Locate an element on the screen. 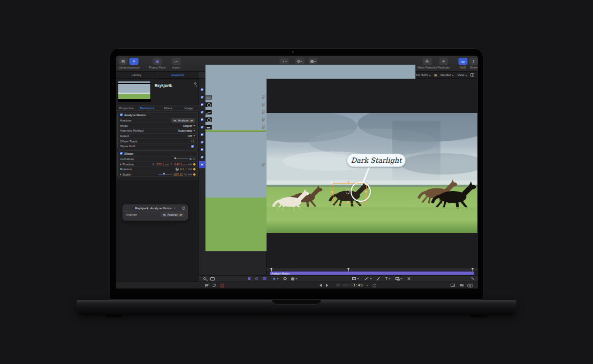 This screenshot has height=364, width=593. clip-appearance-icon is located at coordinates (212, 279).